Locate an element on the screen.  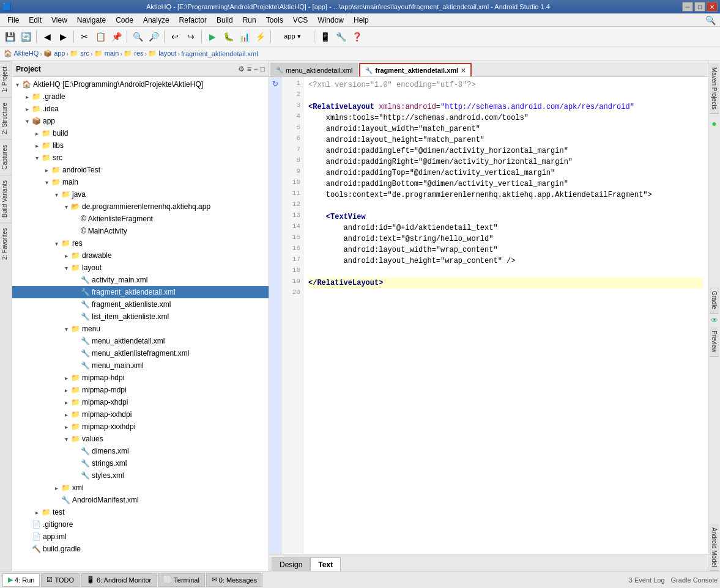
tree-item-layout: ▾📁layout is located at coordinates (141, 268).